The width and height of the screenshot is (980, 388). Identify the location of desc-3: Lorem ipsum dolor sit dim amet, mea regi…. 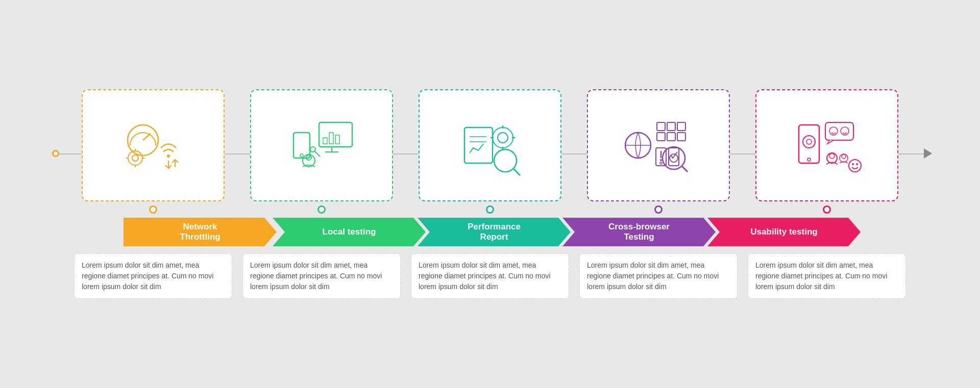
(490, 276).